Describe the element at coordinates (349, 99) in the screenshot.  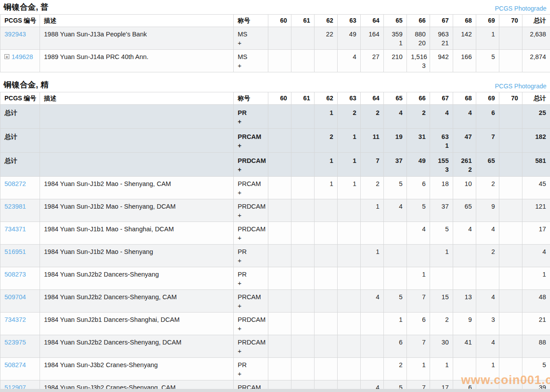
I see `column-header: 63` at that location.